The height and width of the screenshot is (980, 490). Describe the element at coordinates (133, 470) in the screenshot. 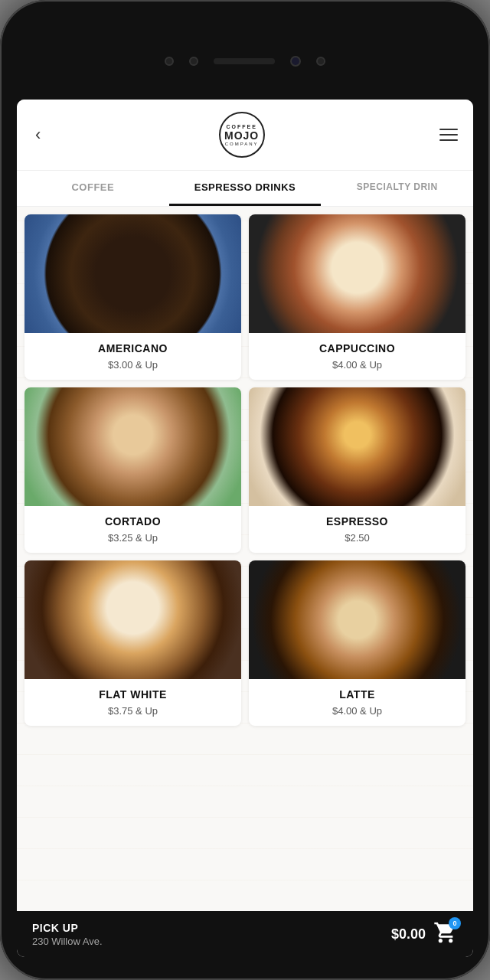

I see `menu-item-cortado: CORTADO $3.25 & Up` at that location.